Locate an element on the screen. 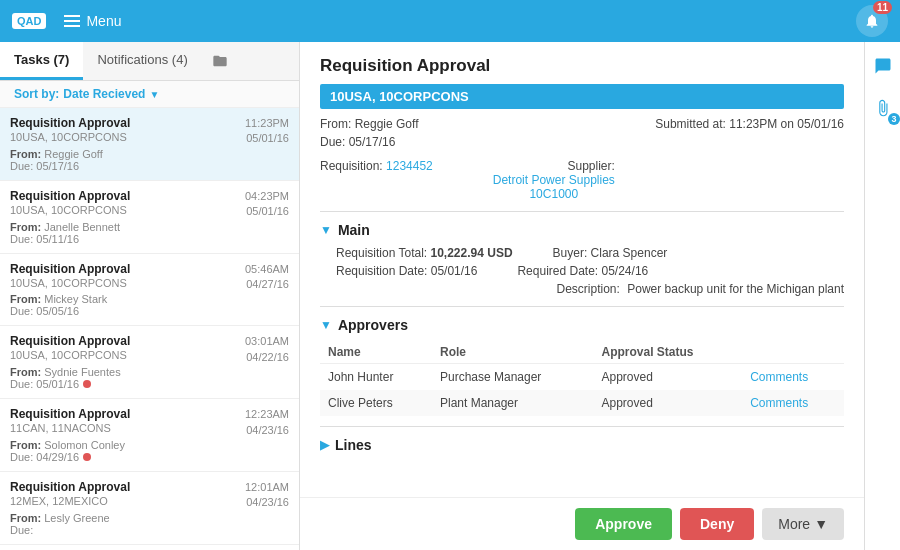 This screenshot has height=550, width=900. approve-button: Approve is located at coordinates (624, 524).